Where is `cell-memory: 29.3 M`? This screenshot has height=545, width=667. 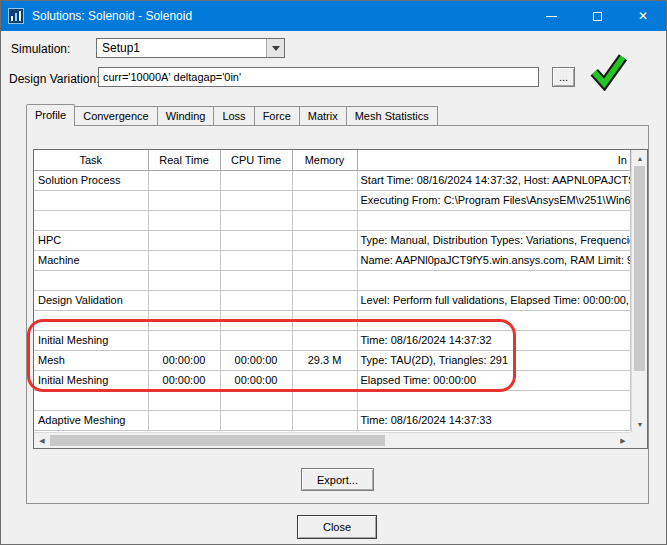 cell-memory: 29.3 M is located at coordinates (324, 360).